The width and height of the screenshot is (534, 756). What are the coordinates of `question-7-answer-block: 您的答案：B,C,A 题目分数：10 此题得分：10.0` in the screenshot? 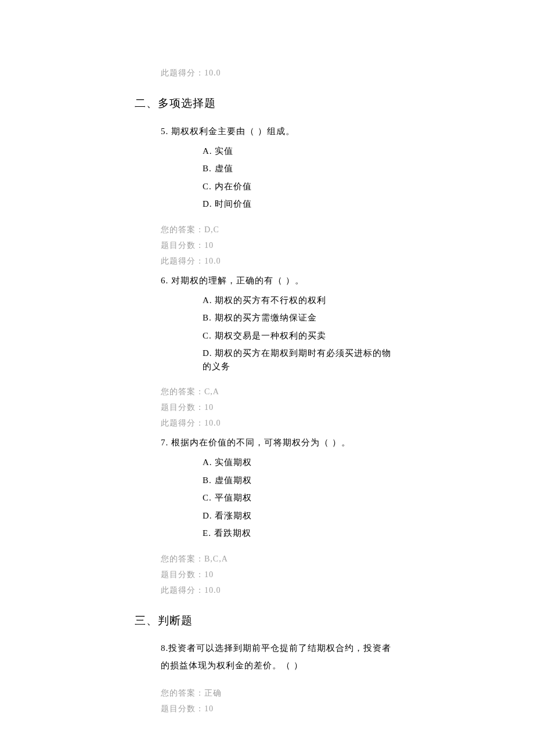 It's located at (280, 575).